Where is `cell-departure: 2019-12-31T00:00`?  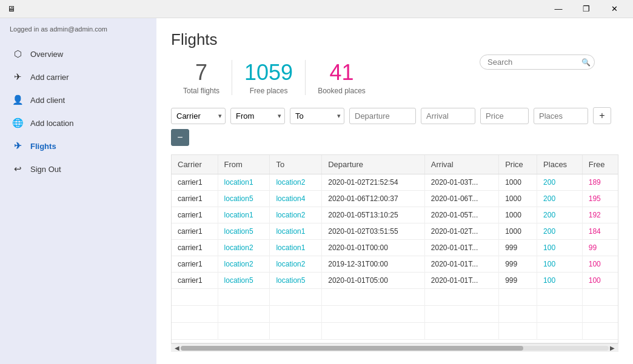
cell-departure: 2019-12-31T00:00 is located at coordinates (373, 264).